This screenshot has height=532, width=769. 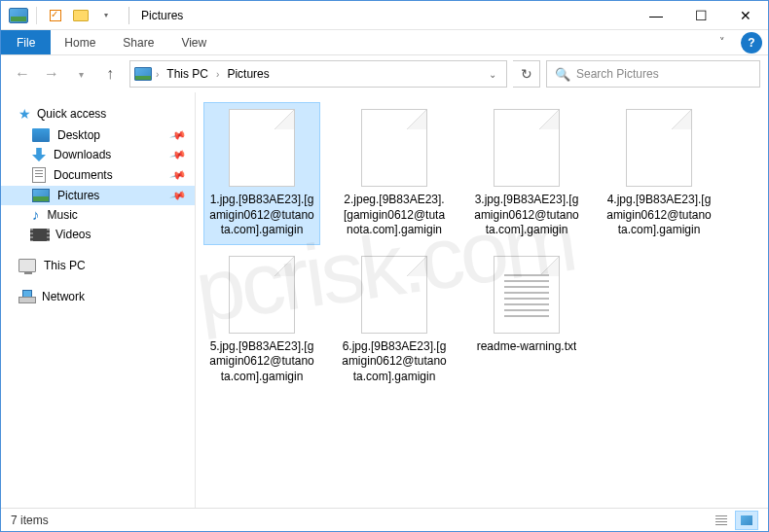 What do you see at coordinates (72, 114) in the screenshot?
I see `quick-access-label: Quick access` at bounding box center [72, 114].